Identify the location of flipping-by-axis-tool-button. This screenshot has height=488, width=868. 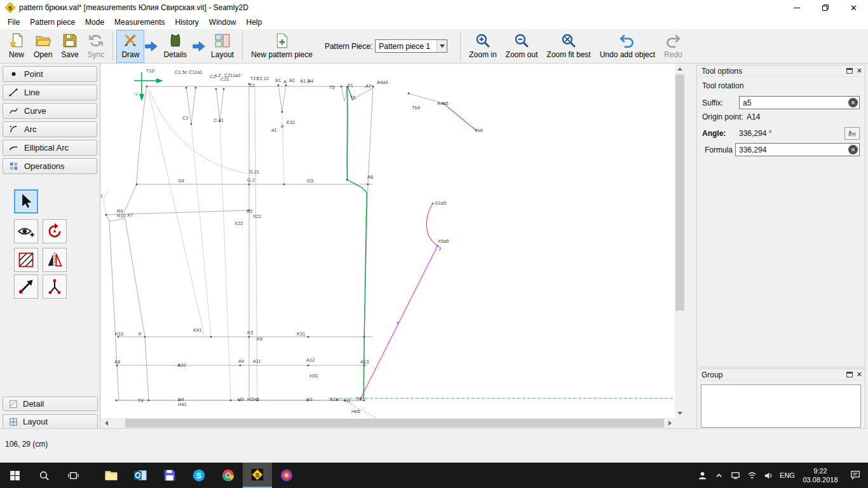
(26, 260).